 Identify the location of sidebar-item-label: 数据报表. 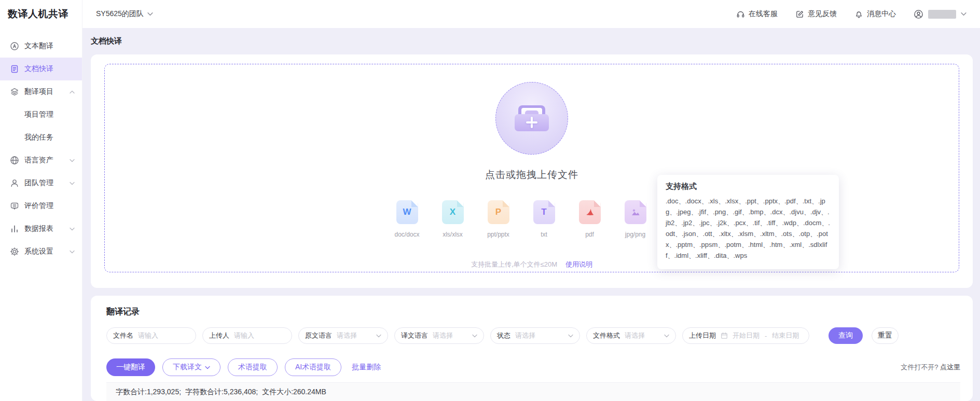
(39, 229).